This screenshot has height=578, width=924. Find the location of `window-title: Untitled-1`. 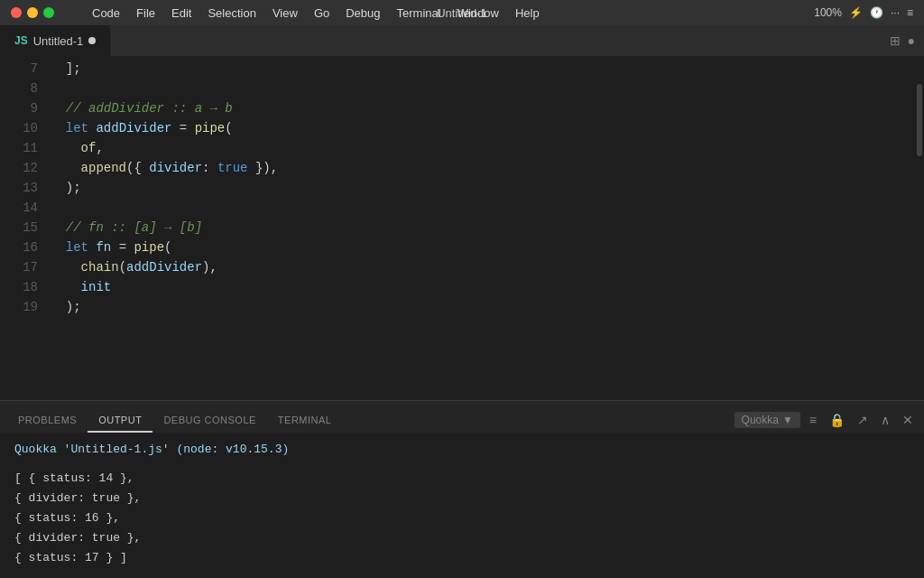

window-title: Untitled-1 is located at coordinates (462, 13).